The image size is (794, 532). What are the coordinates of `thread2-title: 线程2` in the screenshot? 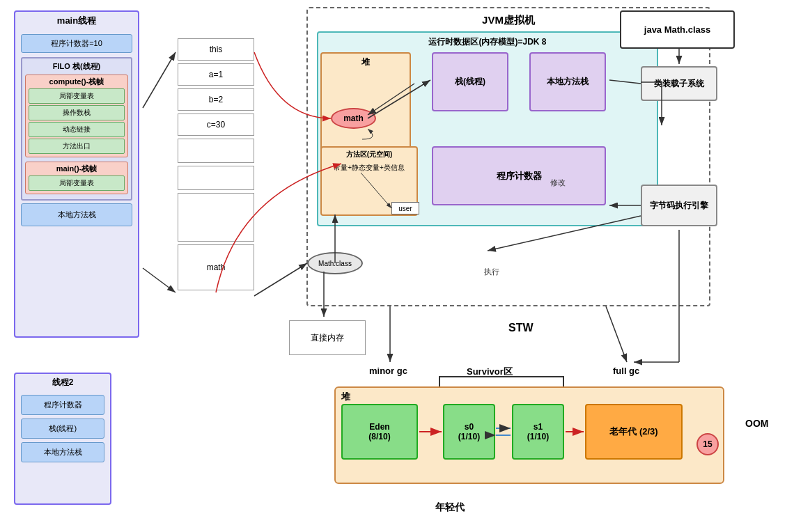 It's located at (63, 383).